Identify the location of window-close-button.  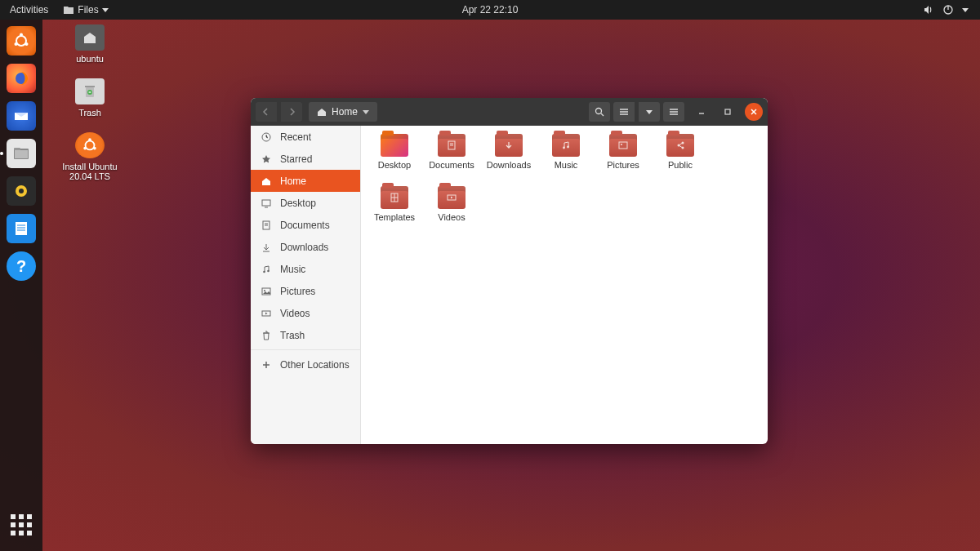
(754, 112).